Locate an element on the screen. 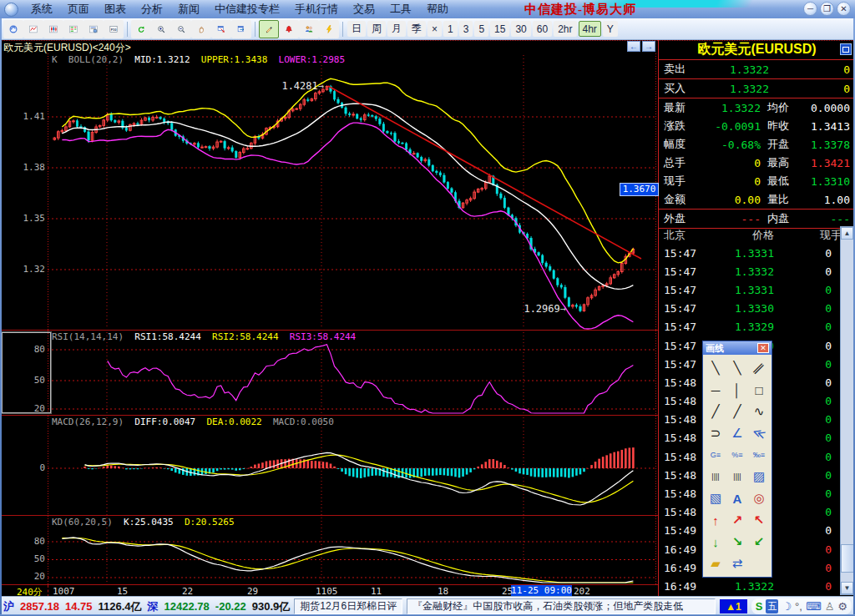  restore-button: ❐ is located at coordinates (827, 8).